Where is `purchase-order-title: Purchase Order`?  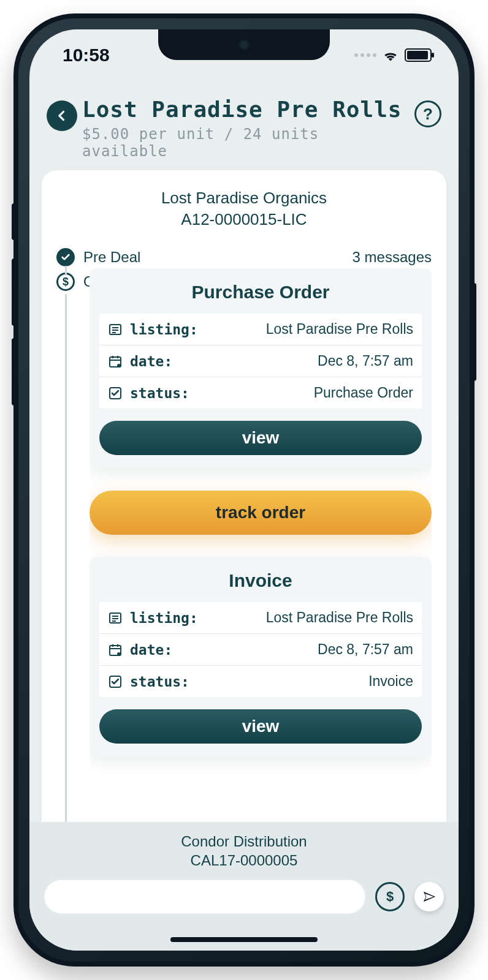
purchase-order-title: Purchase Order is located at coordinates (261, 292).